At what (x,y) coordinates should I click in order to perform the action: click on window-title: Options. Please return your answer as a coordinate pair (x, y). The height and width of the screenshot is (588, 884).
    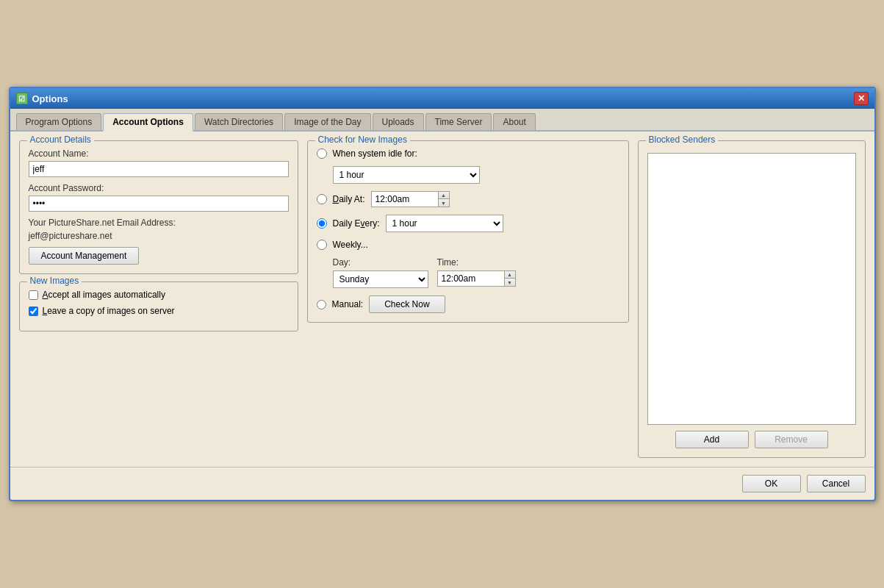
    Looking at the image, I should click on (50, 98).